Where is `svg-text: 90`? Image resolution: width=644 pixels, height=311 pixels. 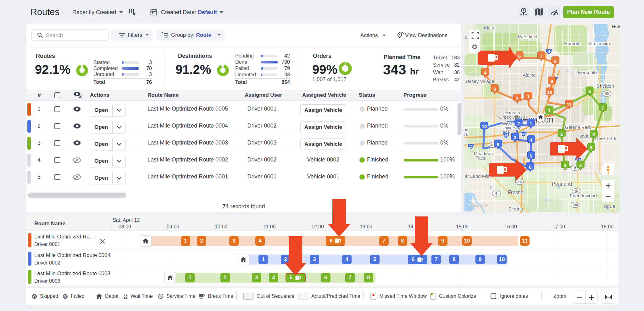
svg-text: 90 is located at coordinates (607, 94).